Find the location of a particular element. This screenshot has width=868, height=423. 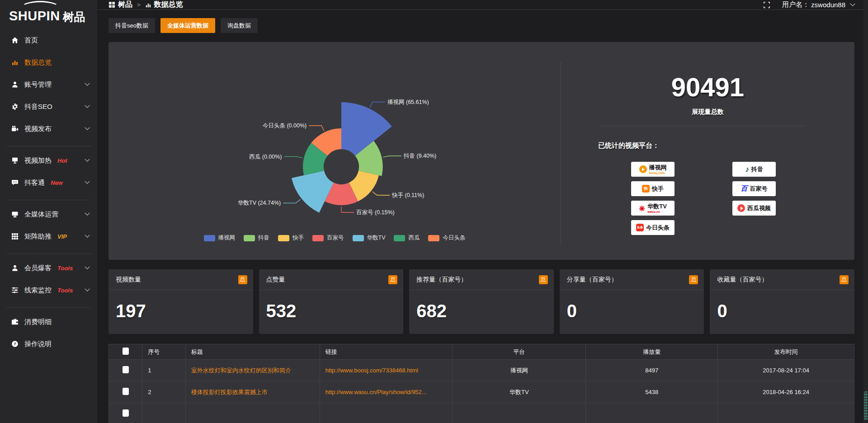

legend-item: 抖音 is located at coordinates (257, 238).